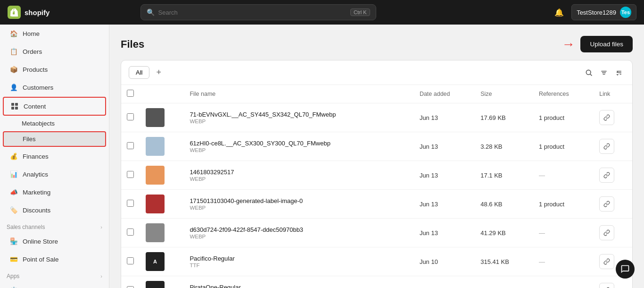 The height and width of the screenshot is (288, 644). What do you see at coordinates (35, 175) in the screenshot?
I see `sidebar-item-label: Analytics` at bounding box center [35, 175].